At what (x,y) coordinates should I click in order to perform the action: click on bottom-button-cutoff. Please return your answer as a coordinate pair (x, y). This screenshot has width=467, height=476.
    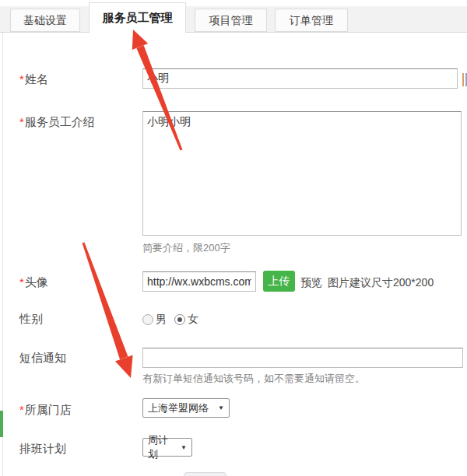
    Looking at the image, I should click on (205, 474).